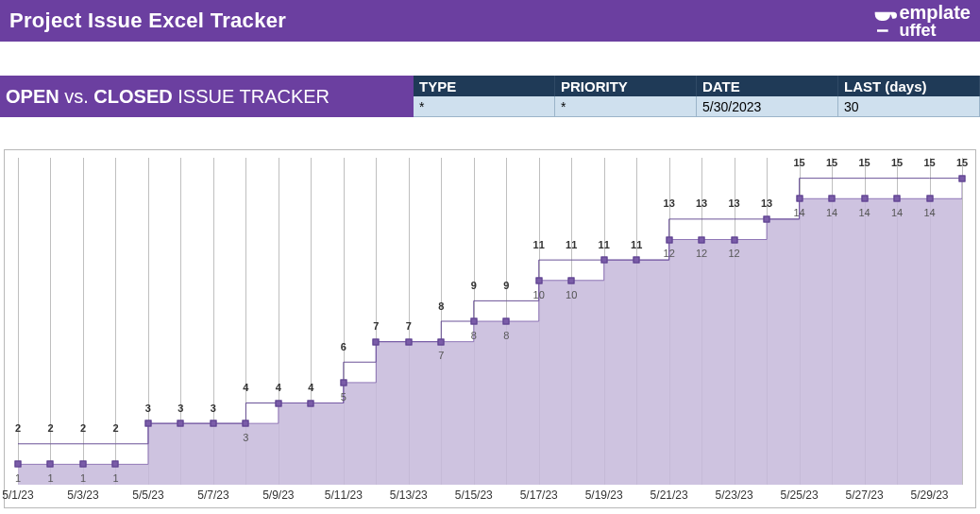 Image resolution: width=980 pixels, height=514 pixels. What do you see at coordinates (207, 96) in the screenshot?
I see `section-title: OPEN vs. CLOSED ISSUE TRACKER` at bounding box center [207, 96].